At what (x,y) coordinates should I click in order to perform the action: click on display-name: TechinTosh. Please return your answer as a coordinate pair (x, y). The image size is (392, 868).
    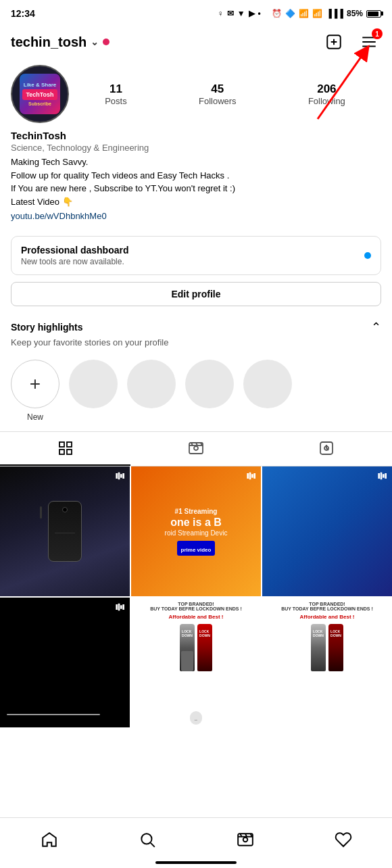
    Looking at the image, I should click on (196, 135).